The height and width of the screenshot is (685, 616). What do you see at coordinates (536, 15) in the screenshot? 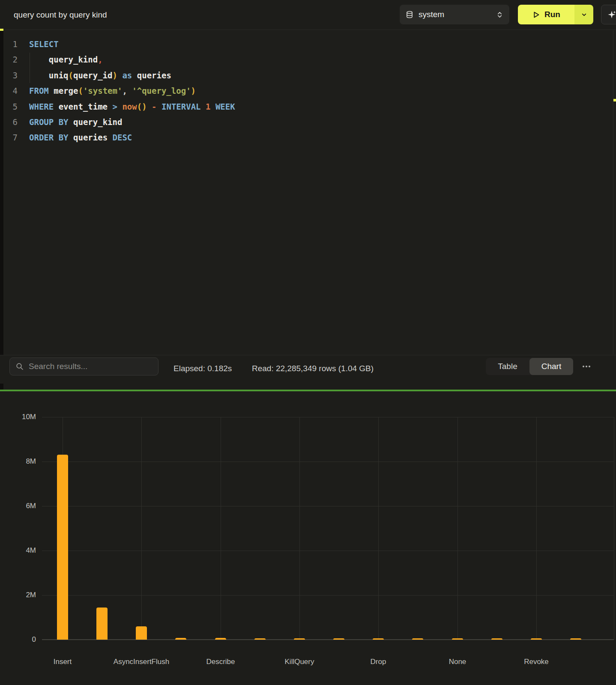
I see `play-icon` at bounding box center [536, 15].